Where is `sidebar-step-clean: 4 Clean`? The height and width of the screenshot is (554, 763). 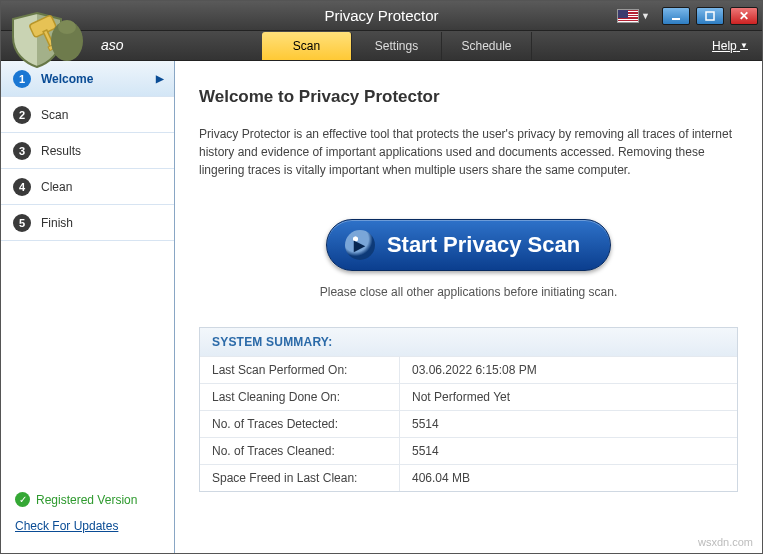 sidebar-step-clean: 4 Clean is located at coordinates (88, 187).